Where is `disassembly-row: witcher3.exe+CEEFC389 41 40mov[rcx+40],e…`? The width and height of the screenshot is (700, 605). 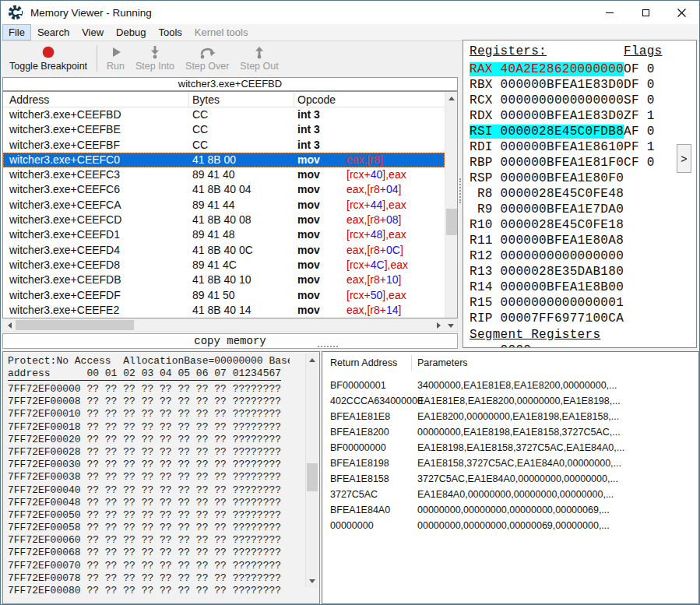 disassembly-row: witcher3.exe+CEEFC389 41 40mov[rcx+40],e… is located at coordinates (224, 174).